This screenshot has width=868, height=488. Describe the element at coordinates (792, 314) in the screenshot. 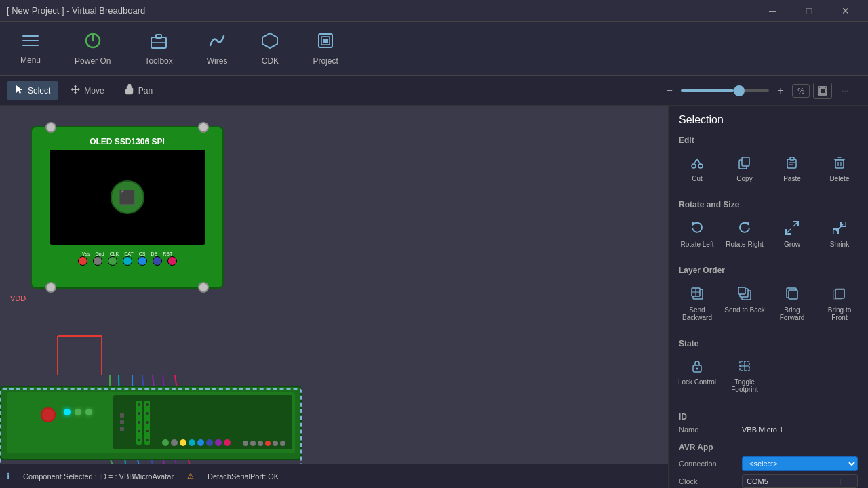

I see `bring-forward-label: Bring Forward` at that location.